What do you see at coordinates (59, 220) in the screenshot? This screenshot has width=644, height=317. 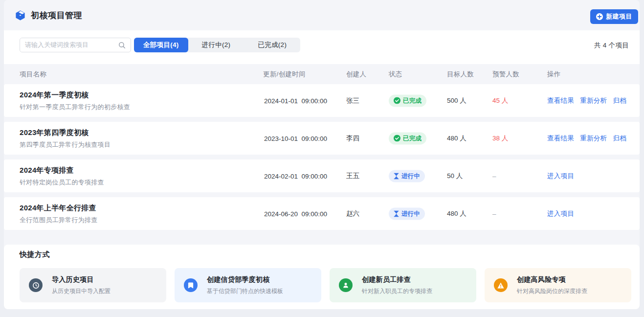 I see `project-description: 全行范围员工异常行为排查` at bounding box center [59, 220].